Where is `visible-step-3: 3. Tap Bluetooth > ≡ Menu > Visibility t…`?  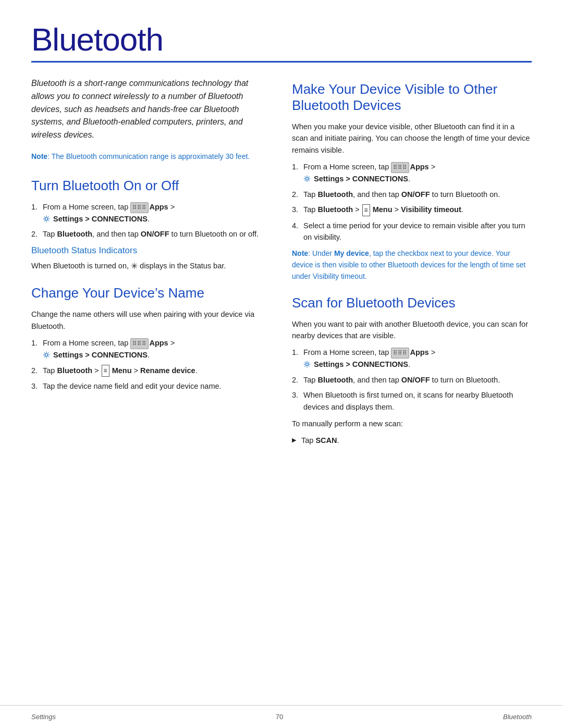 visible-step-3: 3. Tap Bluetooth > ≡ Menu > Visibility t… is located at coordinates (412, 209).